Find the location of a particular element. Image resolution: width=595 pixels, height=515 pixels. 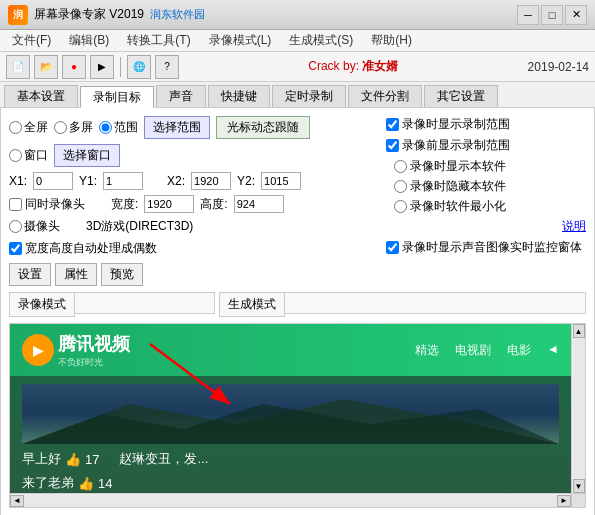

scroll-left-btn: ◄ is located at coordinates (17, 501).